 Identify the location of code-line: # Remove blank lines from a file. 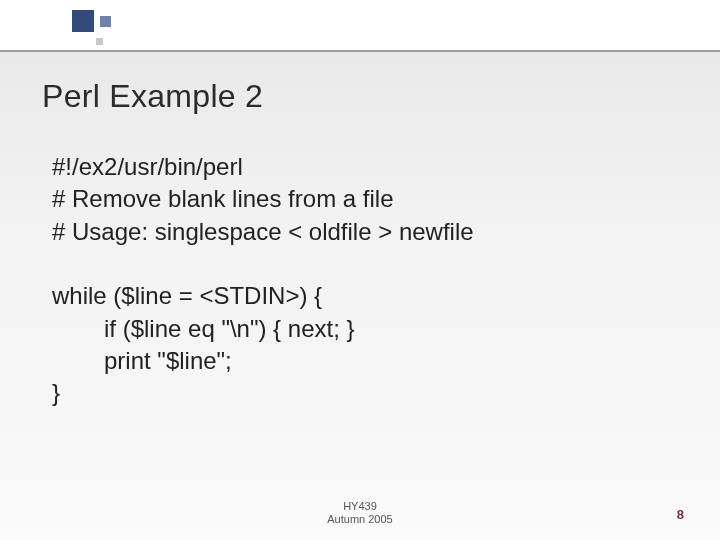
(365, 199).